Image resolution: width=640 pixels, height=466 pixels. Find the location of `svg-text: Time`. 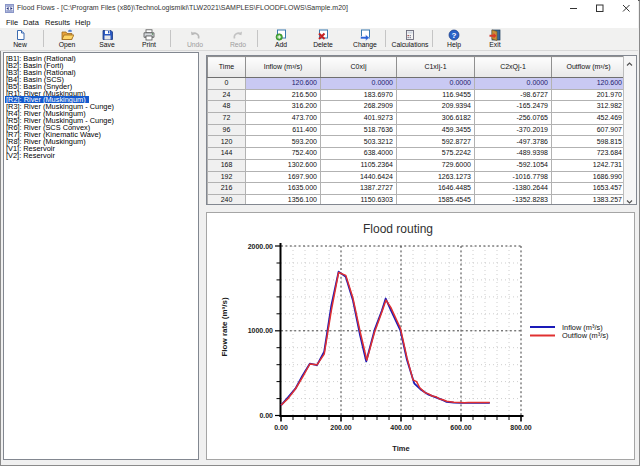

svg-text: Time is located at coordinates (400, 448).